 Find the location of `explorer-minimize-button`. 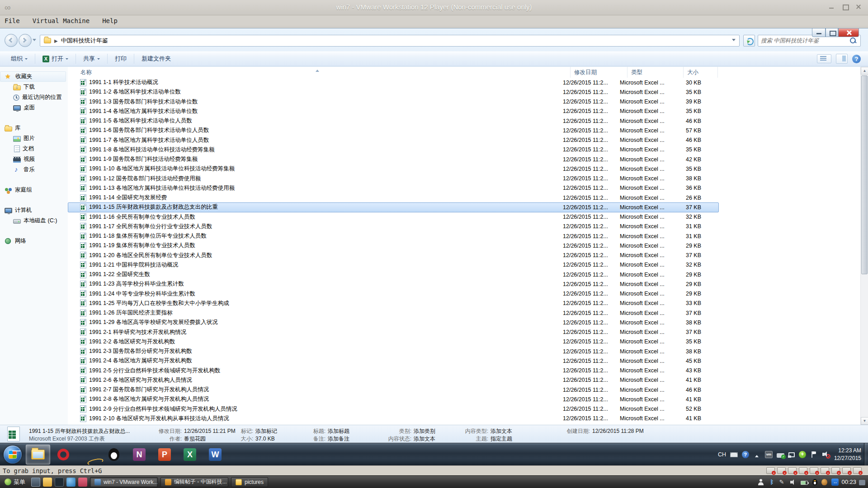

explorer-minimize-button is located at coordinates (819, 33).